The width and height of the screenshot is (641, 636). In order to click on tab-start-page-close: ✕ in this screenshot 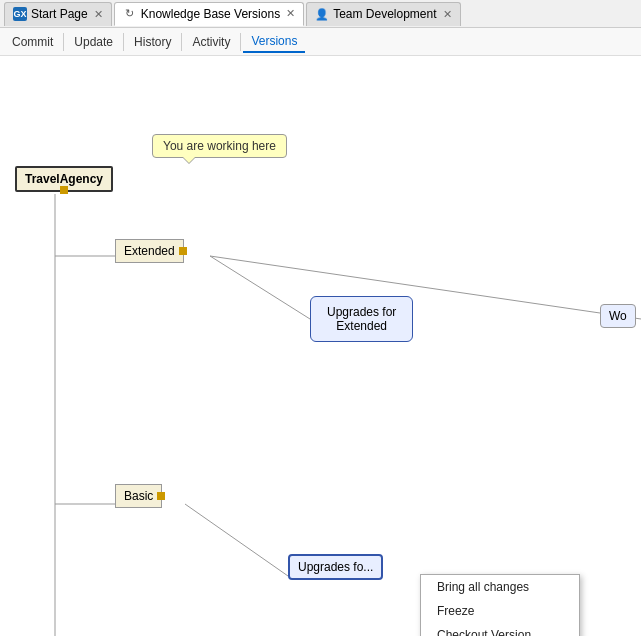, I will do `click(98, 14)`.